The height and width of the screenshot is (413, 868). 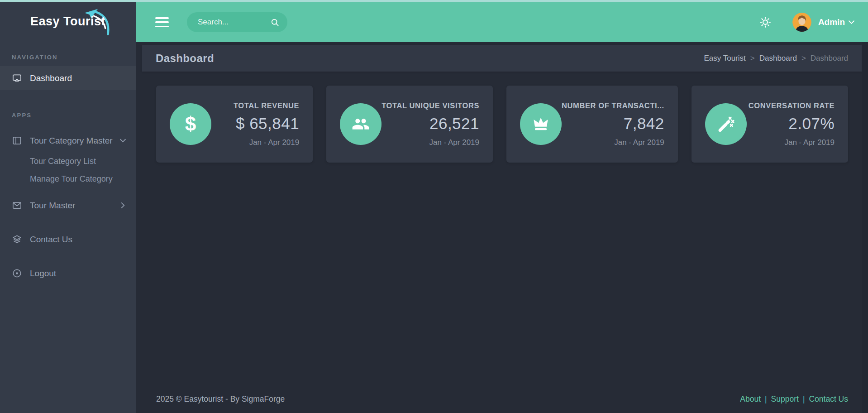 What do you see at coordinates (777, 58) in the screenshot?
I see `breadcrumb: Easy Tourist > Dashboard > Dashboard` at bounding box center [777, 58].